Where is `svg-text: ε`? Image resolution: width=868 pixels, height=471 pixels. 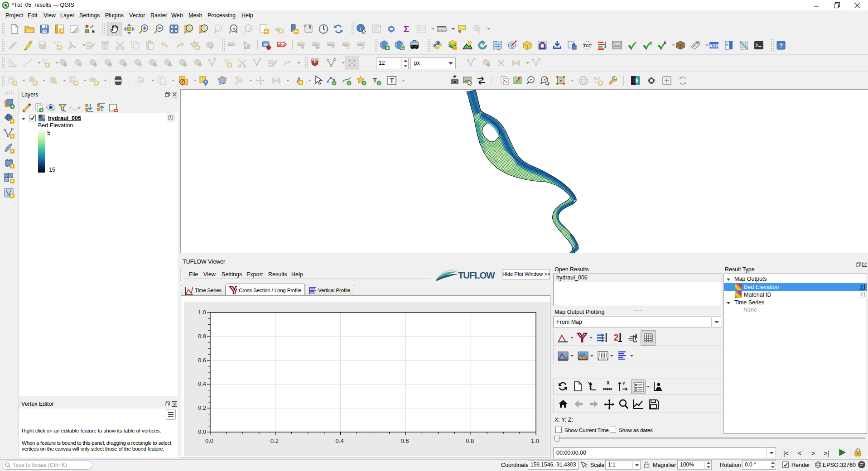
svg-text: ε is located at coordinates (71, 107).